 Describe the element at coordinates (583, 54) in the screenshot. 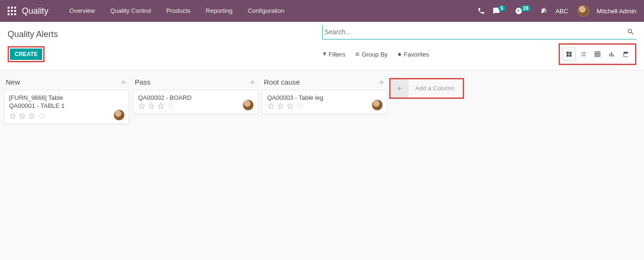

I see `view-list-button` at that location.